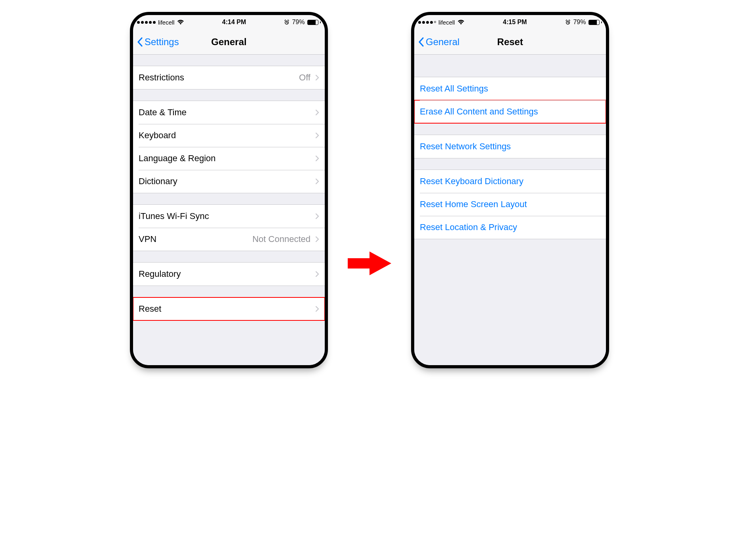 The width and height of the screenshot is (739, 560). I want to click on cell-label: VPN, so click(147, 239).